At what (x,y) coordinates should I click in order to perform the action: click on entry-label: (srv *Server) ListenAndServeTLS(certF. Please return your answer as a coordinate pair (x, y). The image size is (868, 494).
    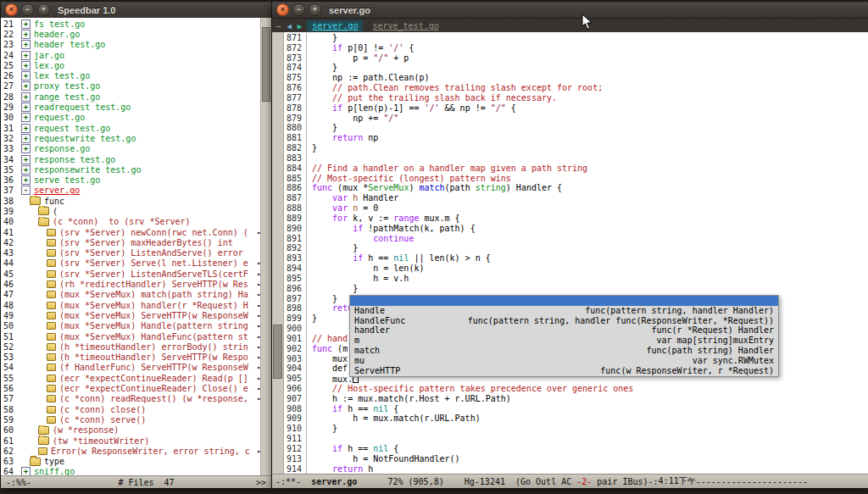
    Looking at the image, I should click on (158, 275).